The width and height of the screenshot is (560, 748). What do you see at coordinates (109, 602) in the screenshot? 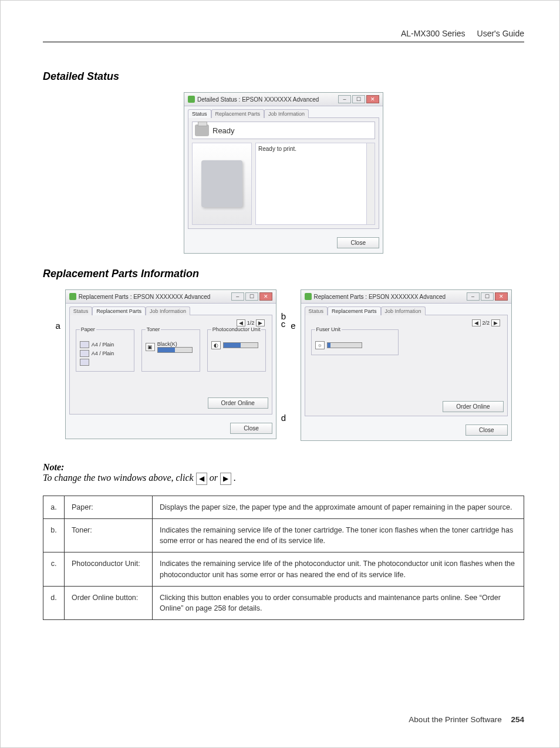
I see `def-name: Order Online button:` at bounding box center [109, 602].